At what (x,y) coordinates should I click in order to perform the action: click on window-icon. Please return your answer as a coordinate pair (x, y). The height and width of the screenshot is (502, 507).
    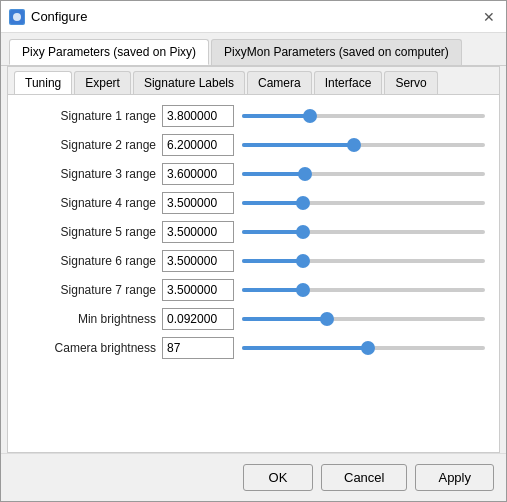
    Looking at the image, I should click on (17, 17).